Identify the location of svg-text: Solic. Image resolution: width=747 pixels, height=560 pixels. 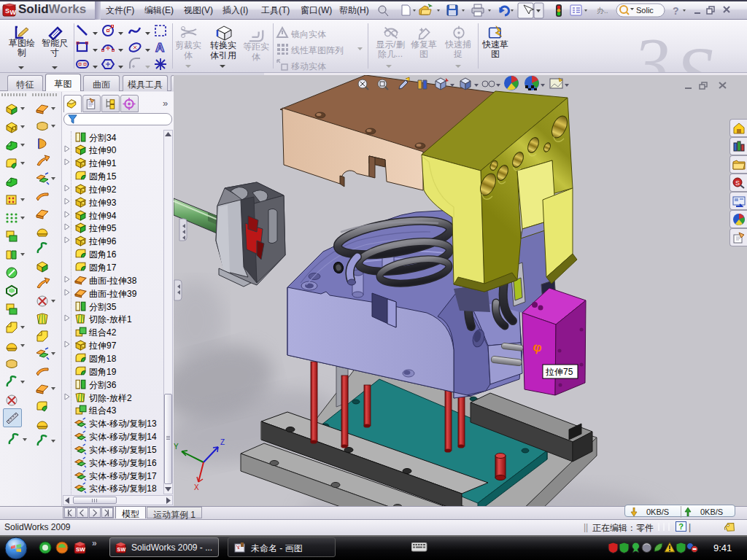
(645, 10).